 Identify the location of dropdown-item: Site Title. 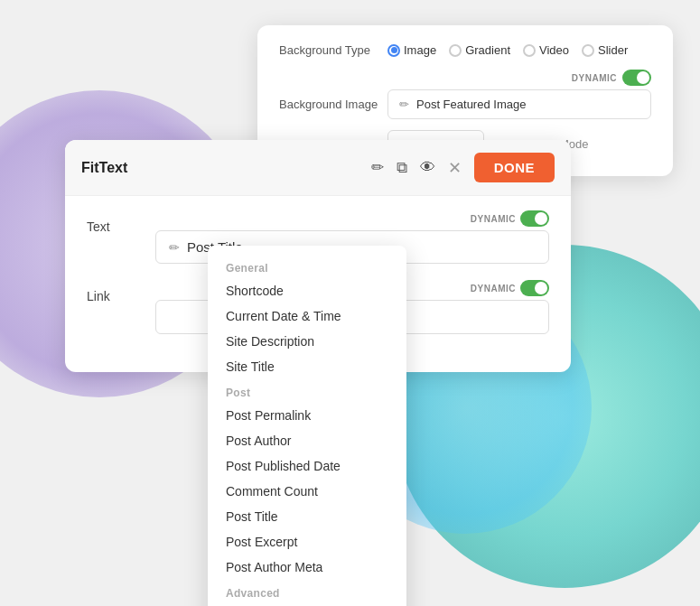
(307, 367).